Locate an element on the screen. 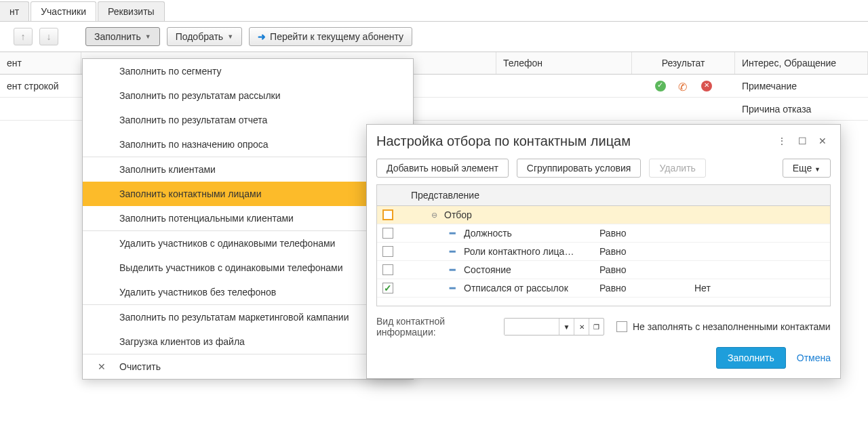 This screenshot has height=427, width=868. filter-row: ━ Должность Равно is located at coordinates (604, 233).